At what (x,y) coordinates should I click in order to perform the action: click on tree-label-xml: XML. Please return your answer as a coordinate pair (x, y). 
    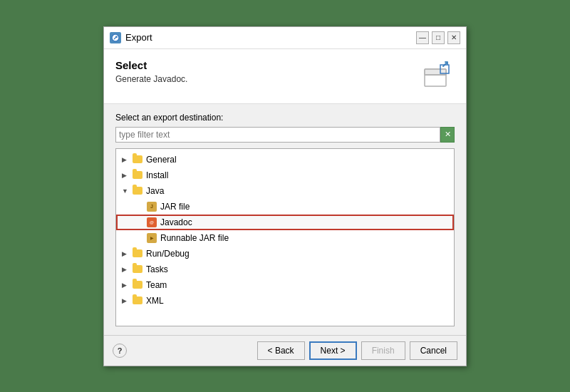
    Looking at the image, I should click on (155, 301).